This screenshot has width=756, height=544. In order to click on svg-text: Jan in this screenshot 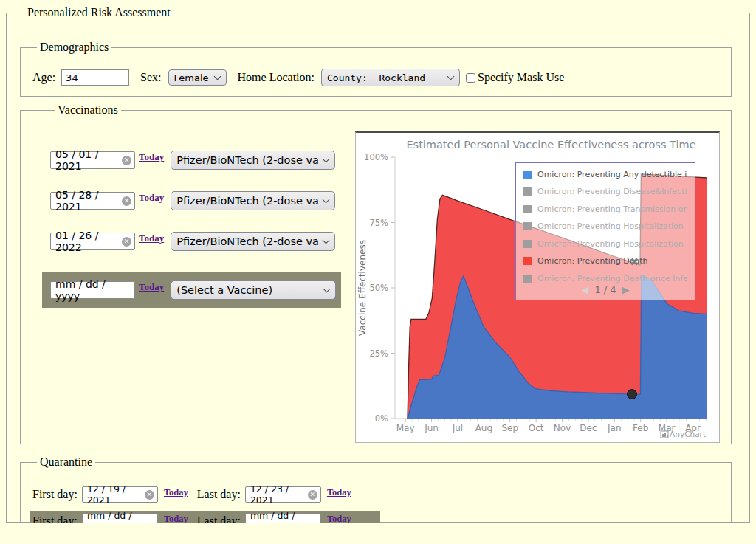, I will do `click(614, 428)`.